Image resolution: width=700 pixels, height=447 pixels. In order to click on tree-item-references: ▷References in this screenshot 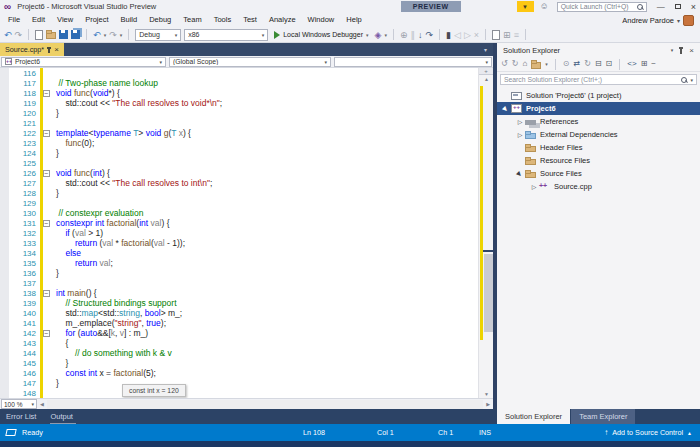, I will do `click(598, 122)`.